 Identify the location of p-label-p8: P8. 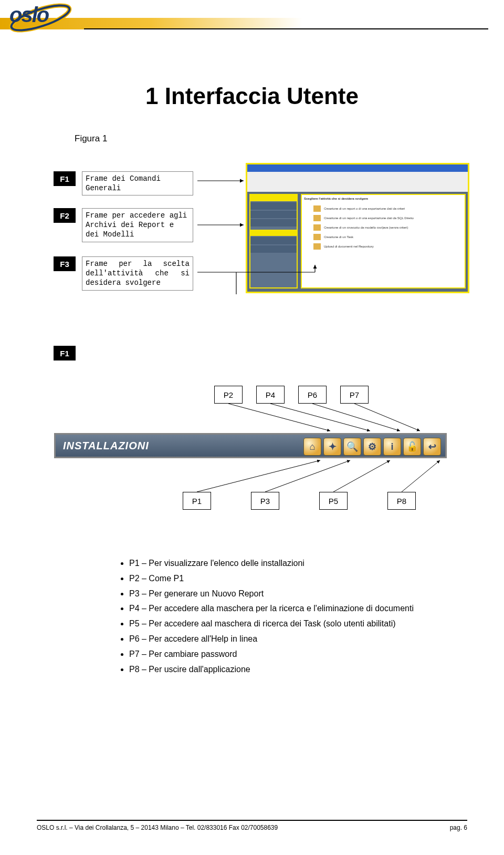
(402, 501).